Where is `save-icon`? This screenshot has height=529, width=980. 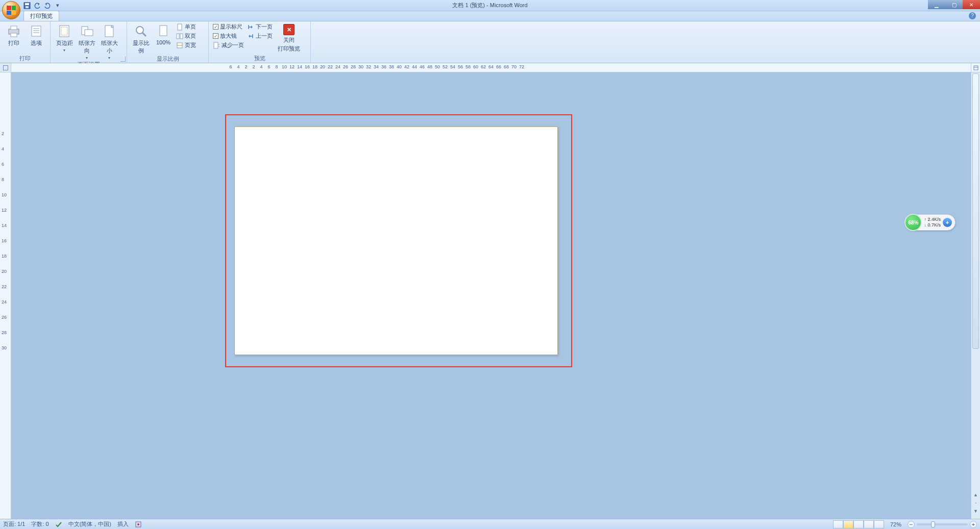
save-icon is located at coordinates (27, 6).